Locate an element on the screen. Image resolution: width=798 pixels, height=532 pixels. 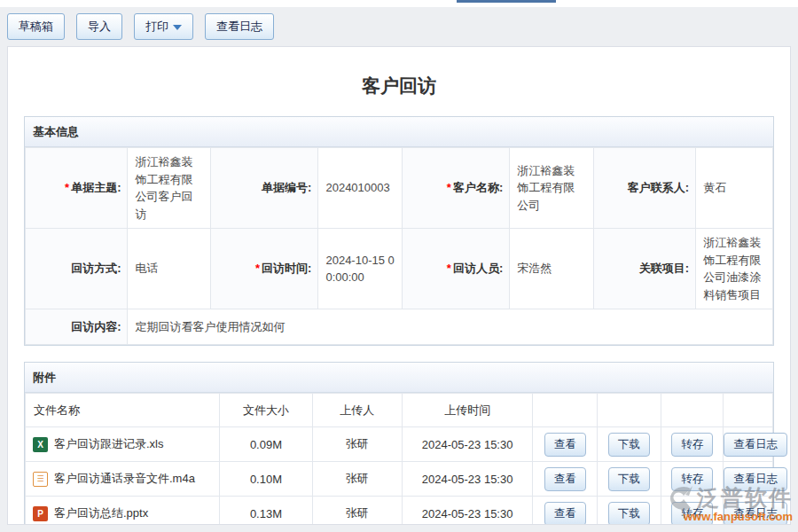
file-name: 客户回访通话录音文件.m4a is located at coordinates (124, 479).